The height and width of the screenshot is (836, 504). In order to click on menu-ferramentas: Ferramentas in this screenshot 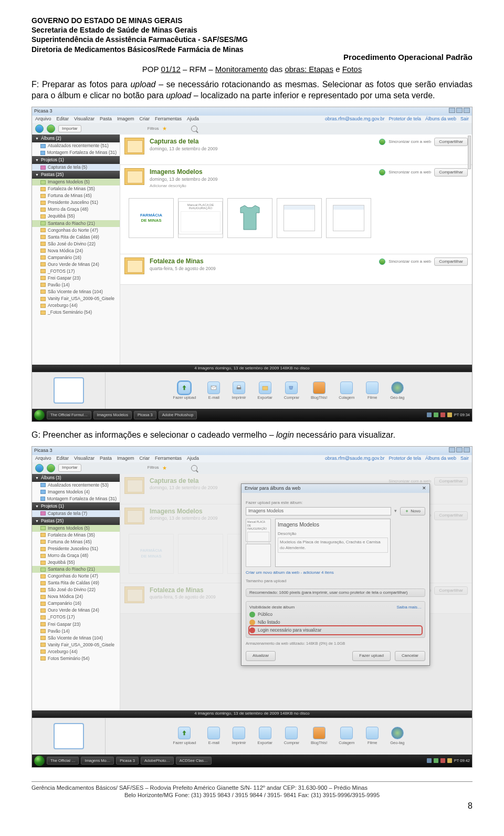, I will do `click(168, 119)`.